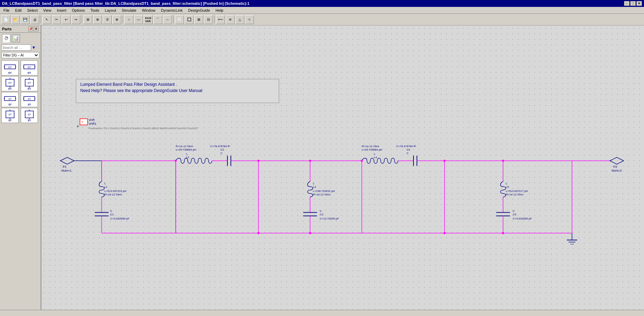 Image resolution: width=644 pixels, height=316 pixels. Describe the element at coordinates (143, 128) in the screenshot. I see `var-params: Parameters="#3.1 GHz#3.3 GHz#3.8 GHz#4.0…` at that location.